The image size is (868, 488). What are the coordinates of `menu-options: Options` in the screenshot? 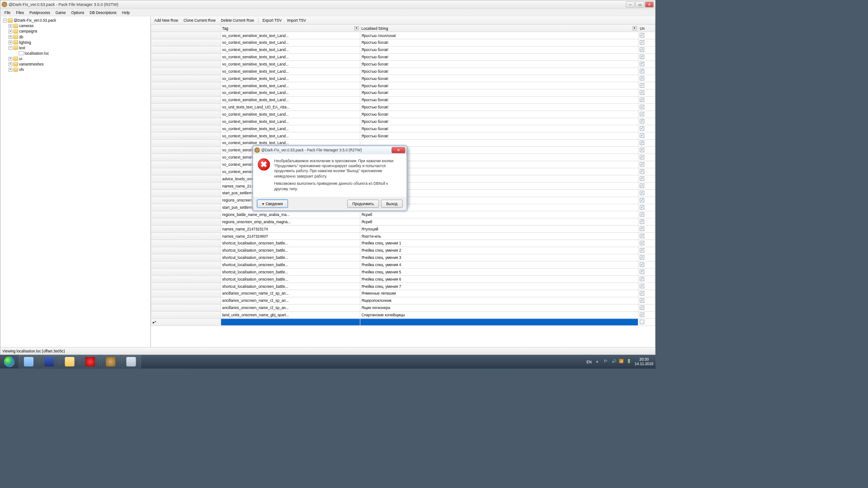 It's located at (78, 13).